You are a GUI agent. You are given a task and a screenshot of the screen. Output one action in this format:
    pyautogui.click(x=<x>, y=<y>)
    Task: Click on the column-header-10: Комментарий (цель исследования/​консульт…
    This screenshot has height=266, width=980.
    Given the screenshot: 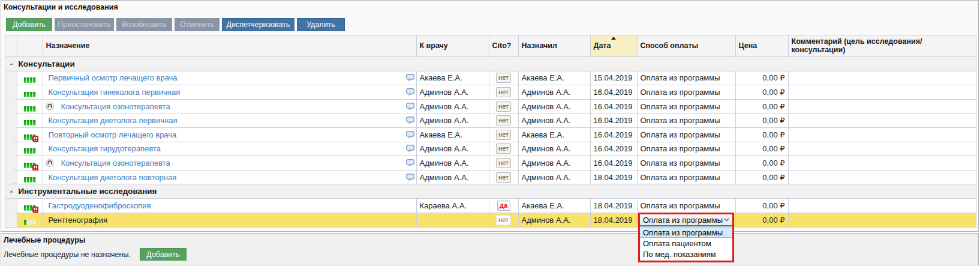 What is the action you would take?
    pyautogui.click(x=882, y=46)
    